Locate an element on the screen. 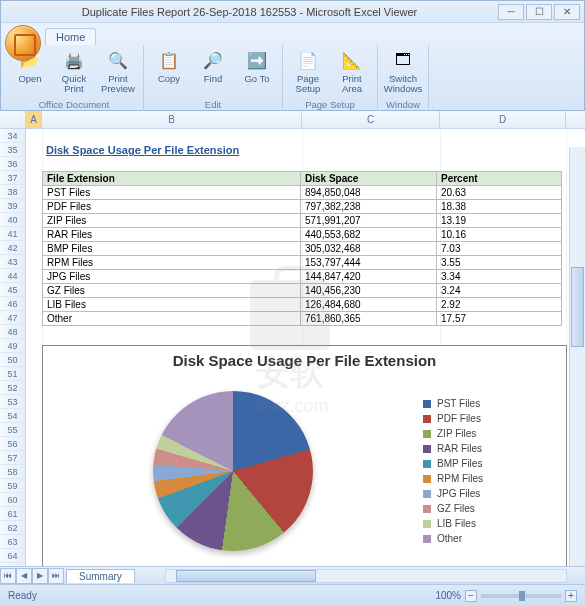 This screenshot has width=585, height=606. prev-sheet-button: ◀ is located at coordinates (24, 576).